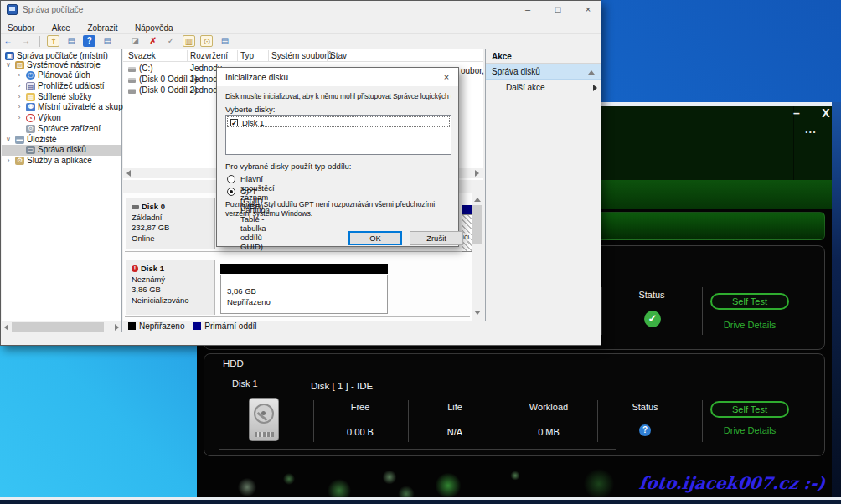 The height and width of the screenshot is (504, 841). Describe the element at coordinates (750, 325) in the screenshot. I see `upper-drive-details-link: Drive Details` at that location.